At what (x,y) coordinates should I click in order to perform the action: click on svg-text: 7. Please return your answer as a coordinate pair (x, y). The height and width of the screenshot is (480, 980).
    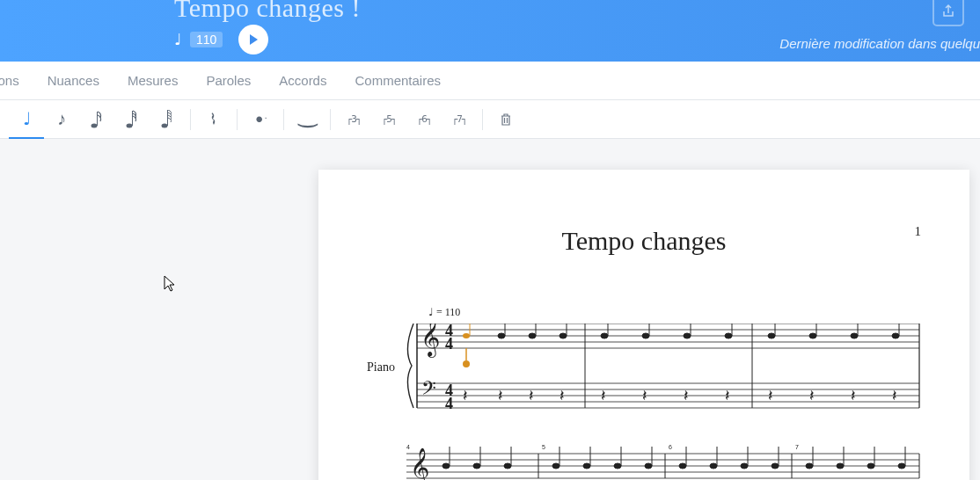
    Looking at the image, I should click on (797, 447).